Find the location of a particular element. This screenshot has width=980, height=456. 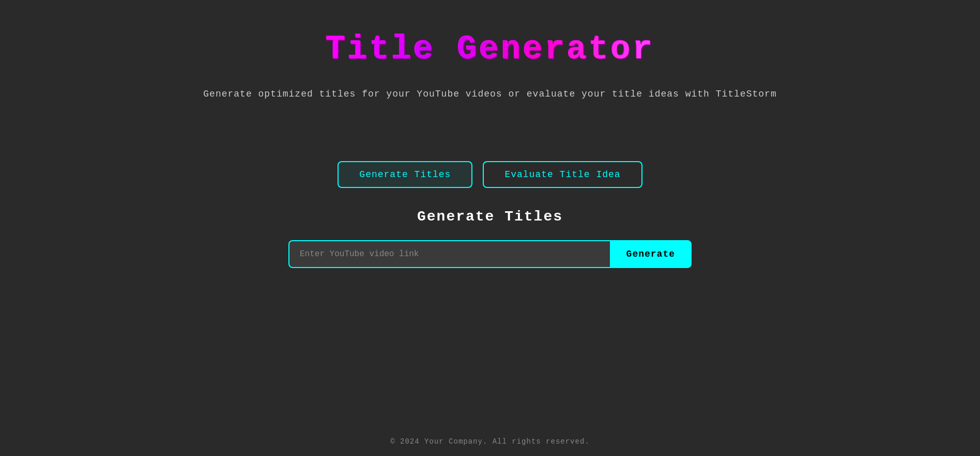

app-title: Title Generator is located at coordinates (490, 50).